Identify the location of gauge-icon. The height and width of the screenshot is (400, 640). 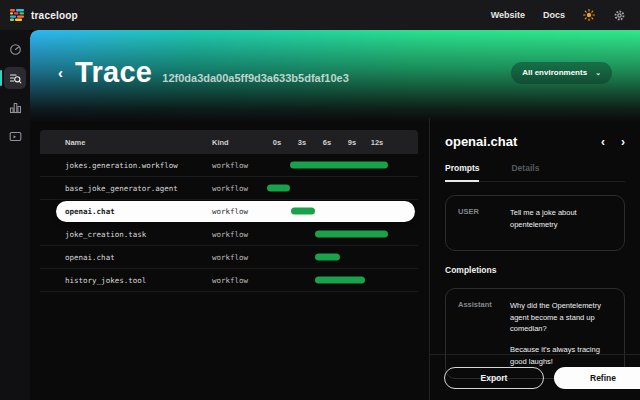
(16, 50).